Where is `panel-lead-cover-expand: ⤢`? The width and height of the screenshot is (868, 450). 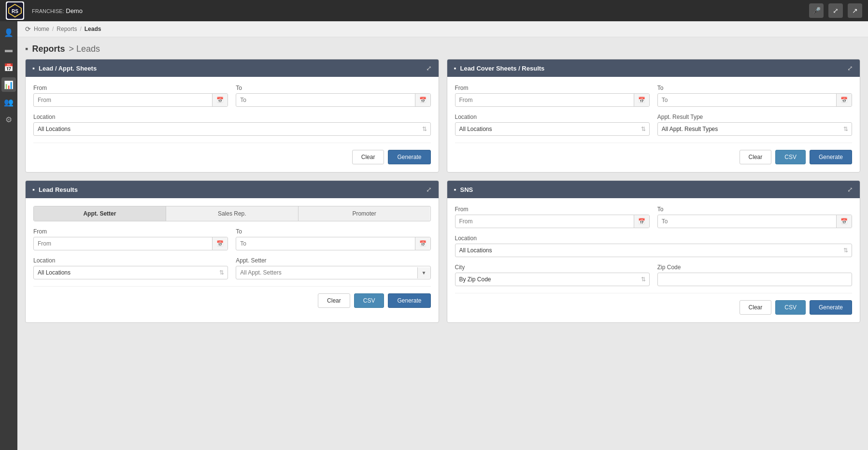 panel-lead-cover-expand: ⤢ is located at coordinates (850, 68).